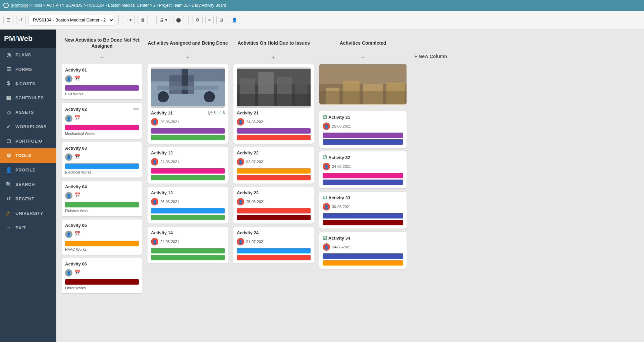  Describe the element at coordinates (256, 202) in the screenshot. I see `date-act23: 25-06-2021` at that location.